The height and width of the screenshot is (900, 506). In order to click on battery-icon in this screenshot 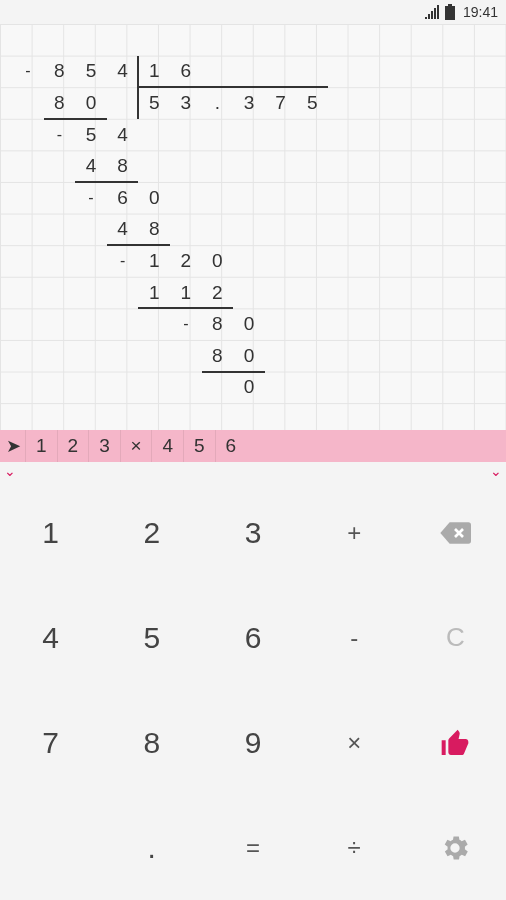, I will do `click(450, 12)`.